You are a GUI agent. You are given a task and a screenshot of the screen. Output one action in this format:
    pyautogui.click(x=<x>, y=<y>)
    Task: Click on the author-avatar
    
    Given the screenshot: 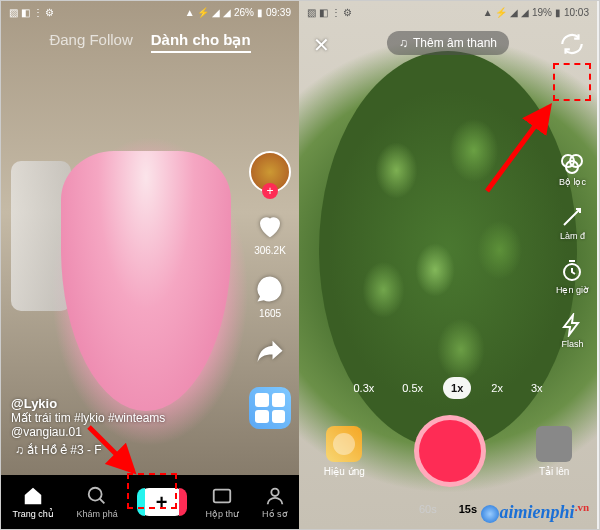 What is the action you would take?
    pyautogui.click(x=270, y=172)
    